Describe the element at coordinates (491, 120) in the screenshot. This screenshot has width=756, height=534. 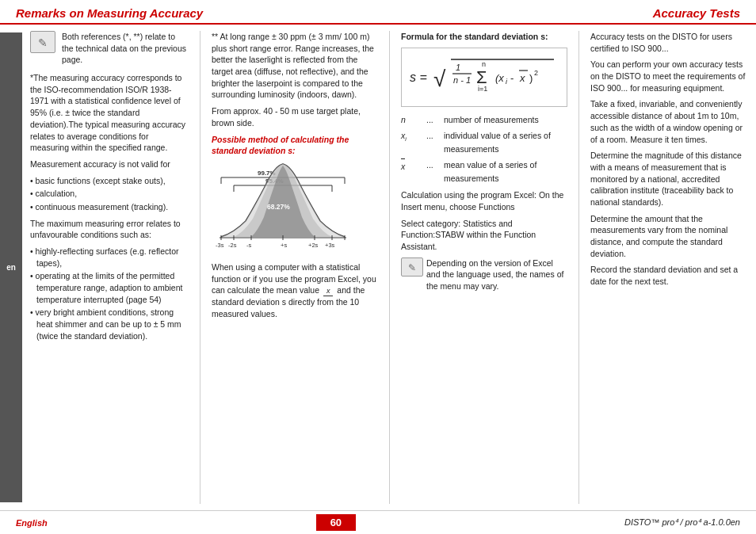
I see `n-description: number of measurements` at that location.